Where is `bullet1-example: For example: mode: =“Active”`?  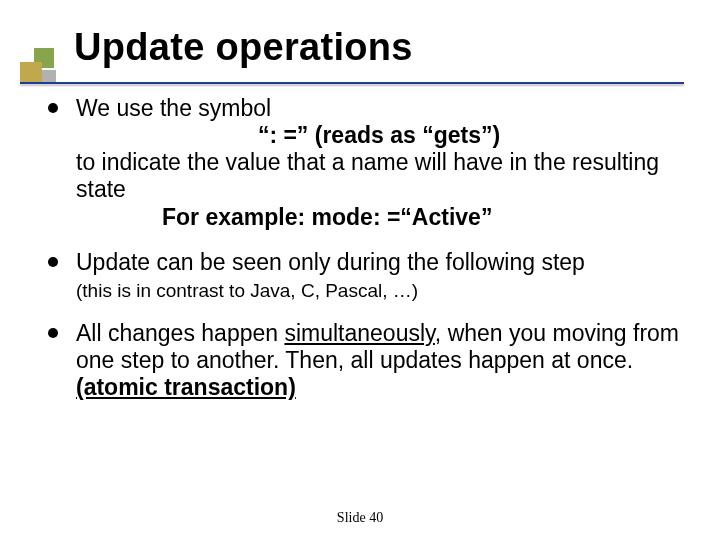 bullet1-example: For example: mode: =“Active” is located at coordinates (379, 218).